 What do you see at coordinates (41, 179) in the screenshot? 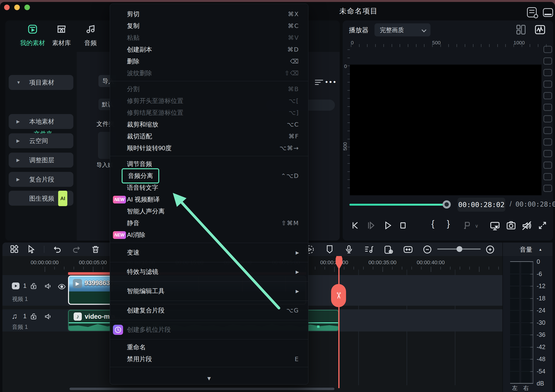
I see `sidebar-item: ▶复合片段` at bounding box center [41, 179].